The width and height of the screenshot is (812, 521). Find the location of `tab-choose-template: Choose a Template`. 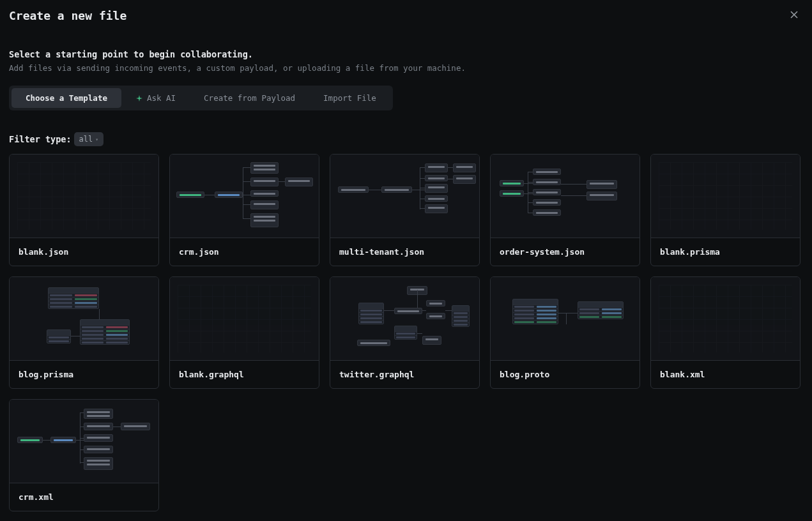

tab-choose-template: Choose a Template is located at coordinates (66, 98).